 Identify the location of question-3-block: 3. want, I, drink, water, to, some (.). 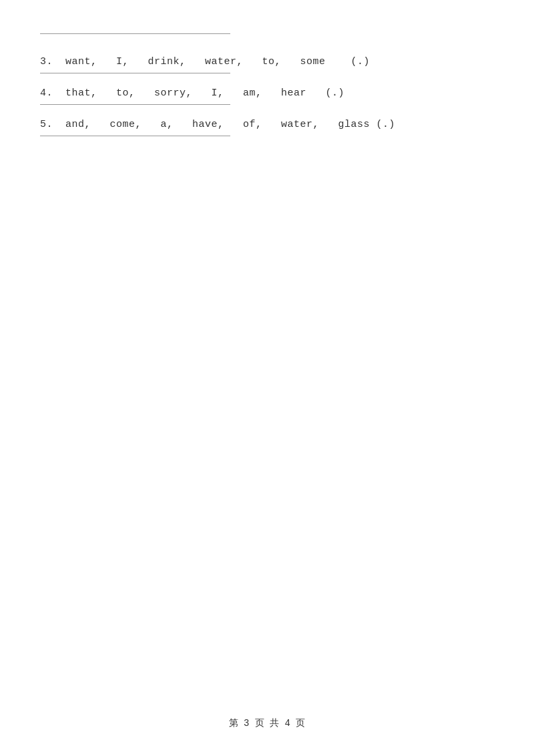
(267, 64).